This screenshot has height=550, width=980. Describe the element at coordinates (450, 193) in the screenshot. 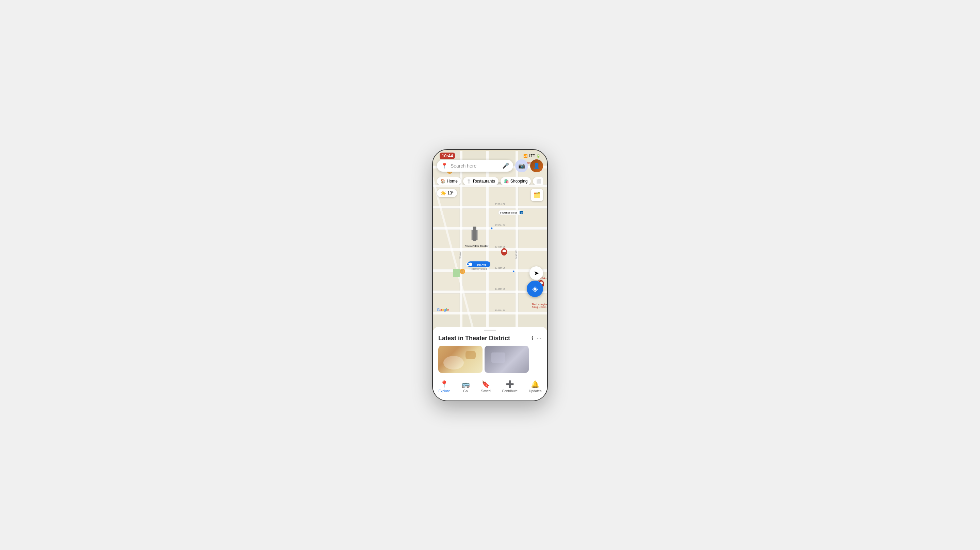

I see `temperature: 13°` at that location.